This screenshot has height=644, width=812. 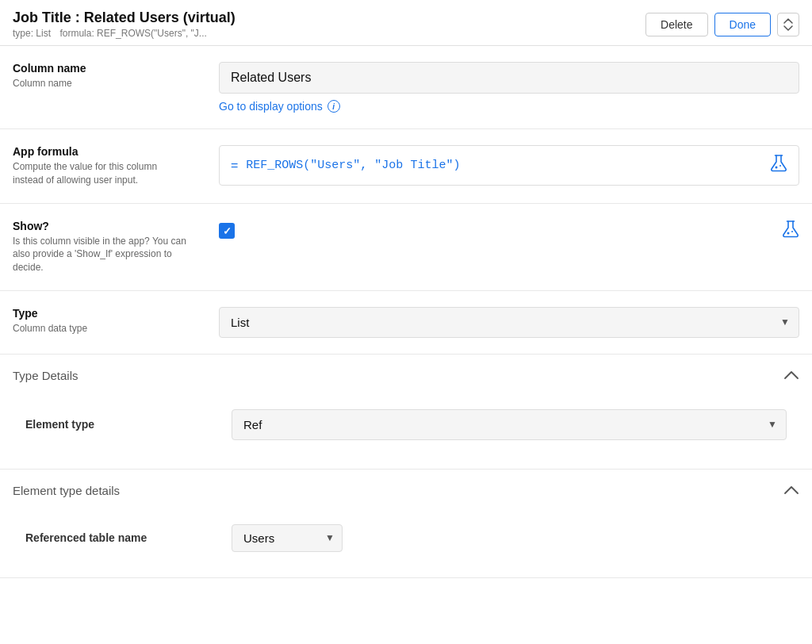 What do you see at coordinates (100, 321) in the screenshot?
I see `type-label-section: Type Column data type` at bounding box center [100, 321].